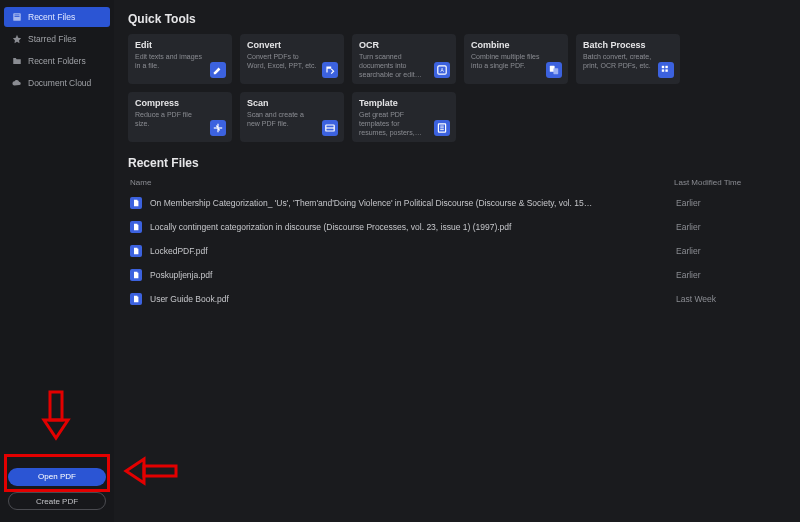 This screenshot has width=800, height=522. What do you see at coordinates (731, 299) in the screenshot?
I see `file-time: Last Week` at bounding box center [731, 299].